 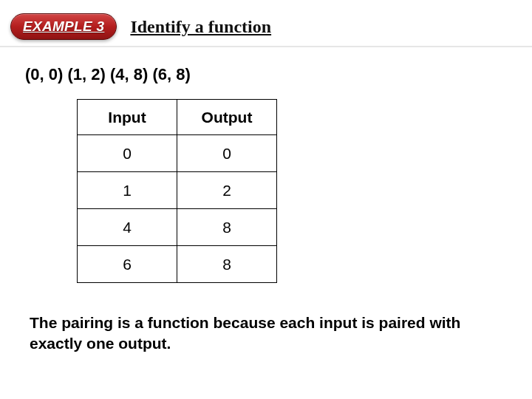 I want to click on example-badge: EXAMPLE 3, so click(x=64, y=27).